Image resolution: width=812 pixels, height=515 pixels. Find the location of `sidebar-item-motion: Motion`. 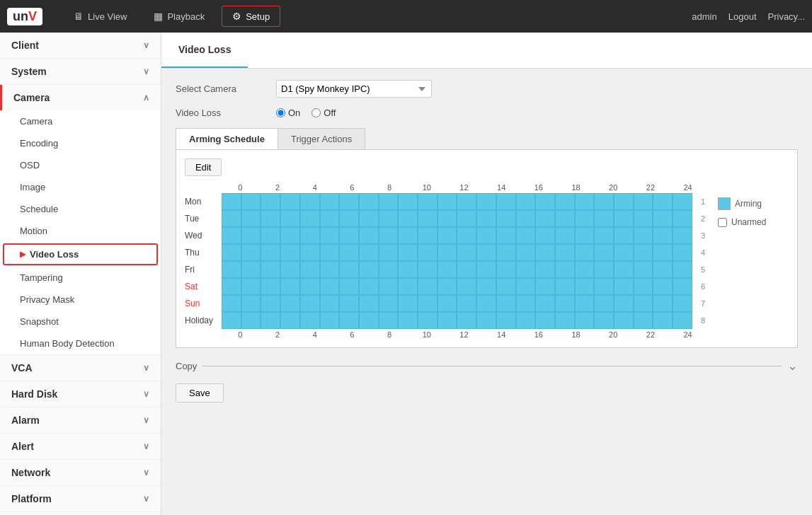

sidebar-item-motion: Motion is located at coordinates (81, 231).